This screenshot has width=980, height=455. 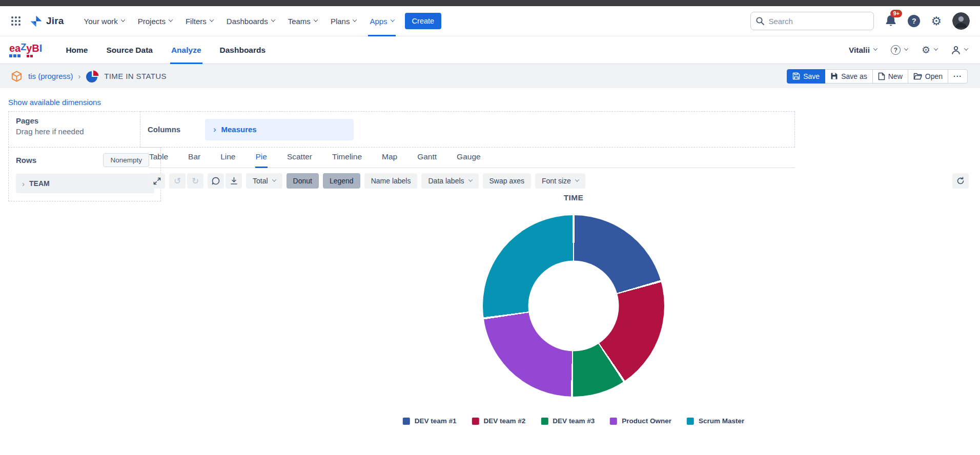 I want to click on jira-main-menu: Your workProjectsFiltersDashboardsTeamsP…, so click(x=239, y=22).